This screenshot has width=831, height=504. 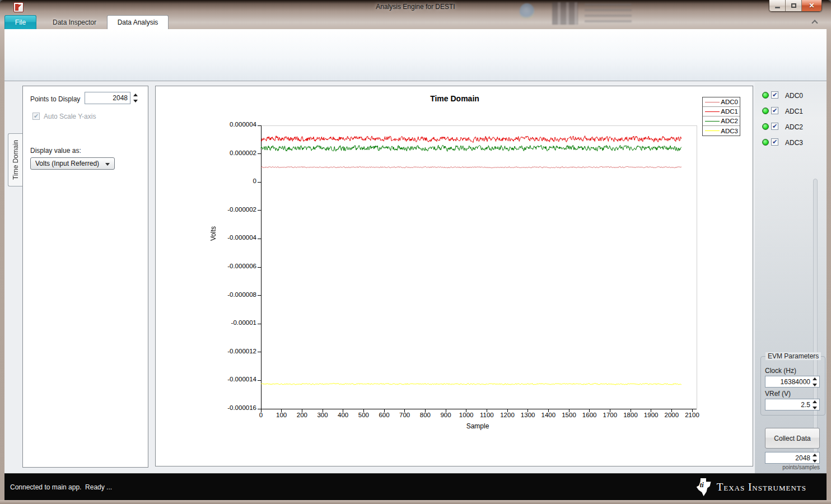 What do you see at coordinates (787, 467) in the screenshot?
I see `samples-caption: points/samples` at bounding box center [787, 467].